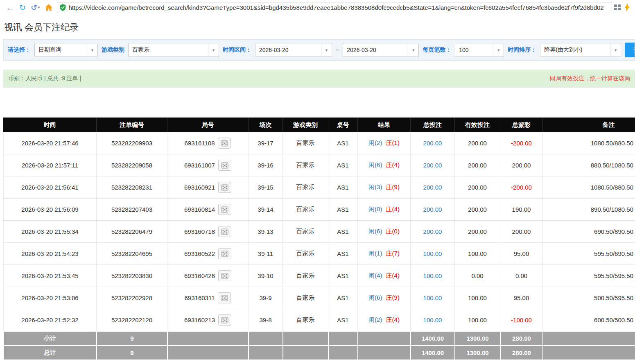 Image resolution: width=635 pixels, height=364 pixels. I want to click on cell-note: 600.50/500.50, so click(589, 320).